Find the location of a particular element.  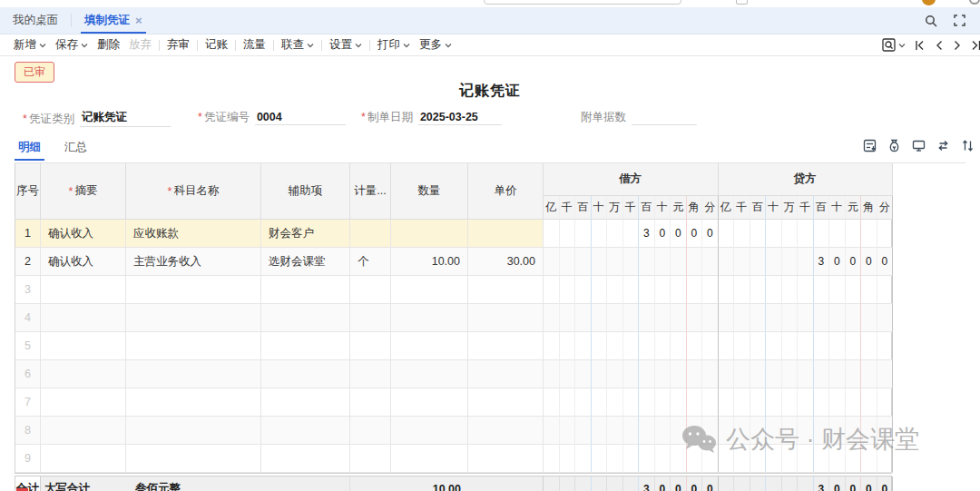

cell-no: 2 is located at coordinates (28, 261).